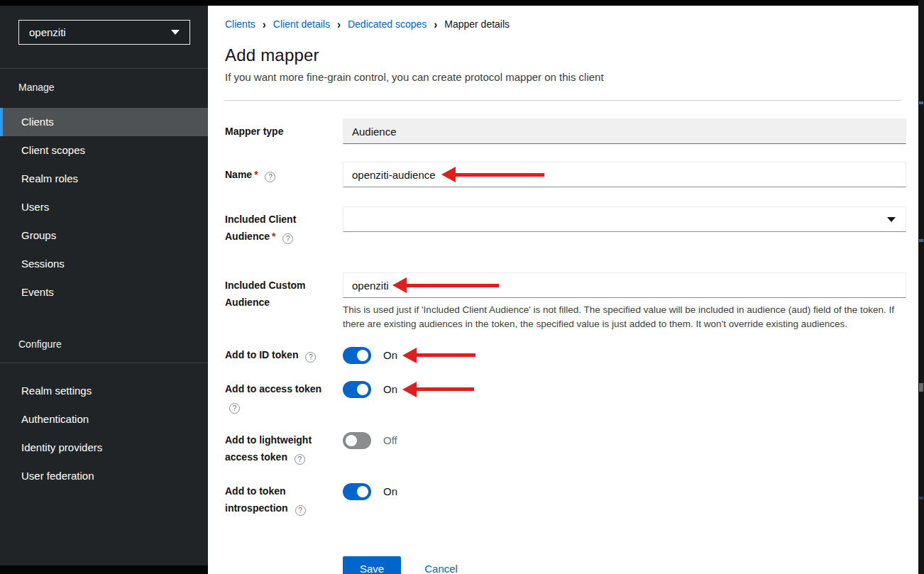  Describe the element at coordinates (625, 175) in the screenshot. I see `name-control` at that location.